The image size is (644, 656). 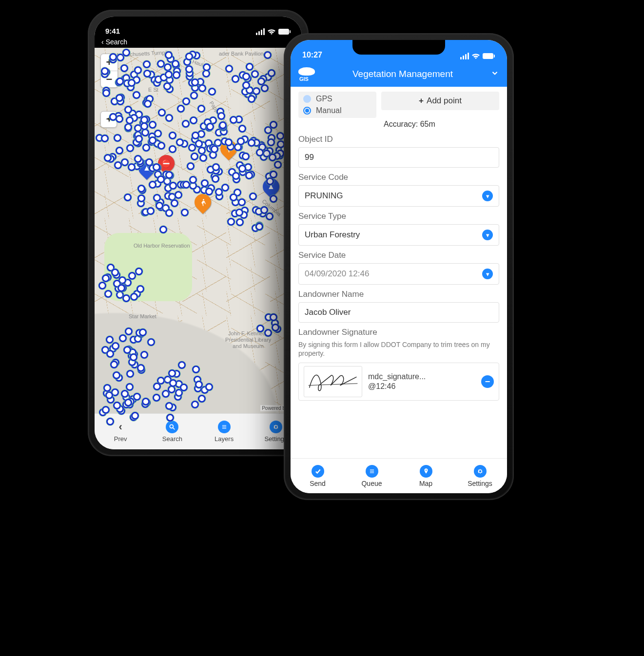 I want to click on header-dropdown, so click(x=495, y=74).